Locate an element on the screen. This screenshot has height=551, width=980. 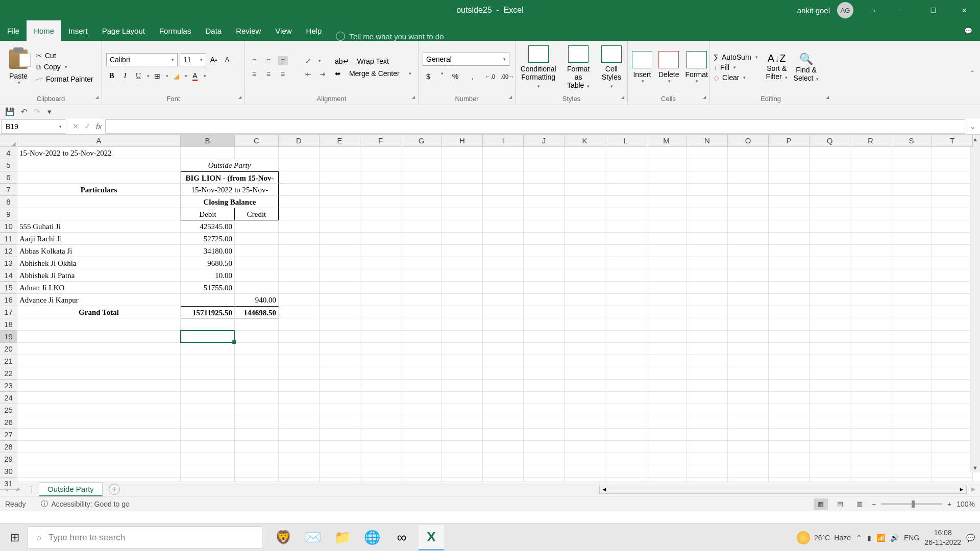
row-header-15: 15 is located at coordinates (9, 288).